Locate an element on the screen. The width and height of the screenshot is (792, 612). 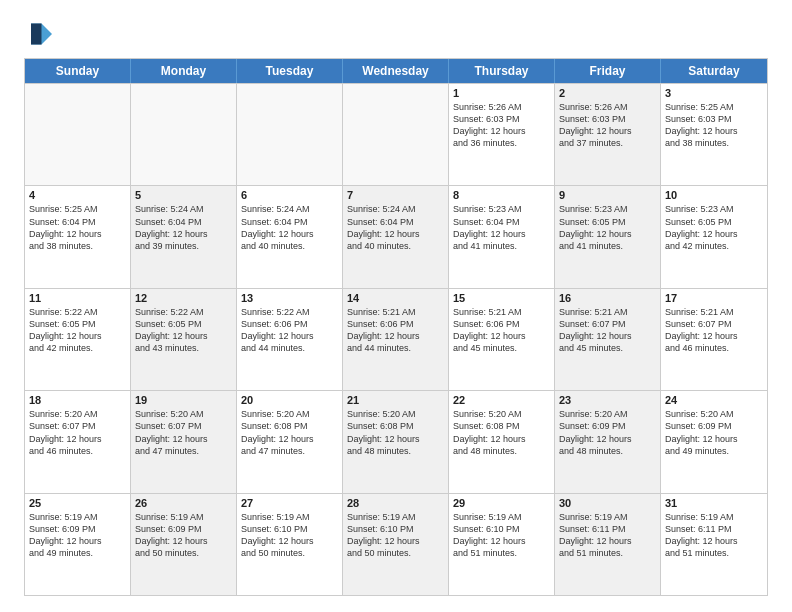
cell-details: Sunrise: 5:23 AM Sunset: 6:05 PM Dayligh… is located at coordinates (714, 228).